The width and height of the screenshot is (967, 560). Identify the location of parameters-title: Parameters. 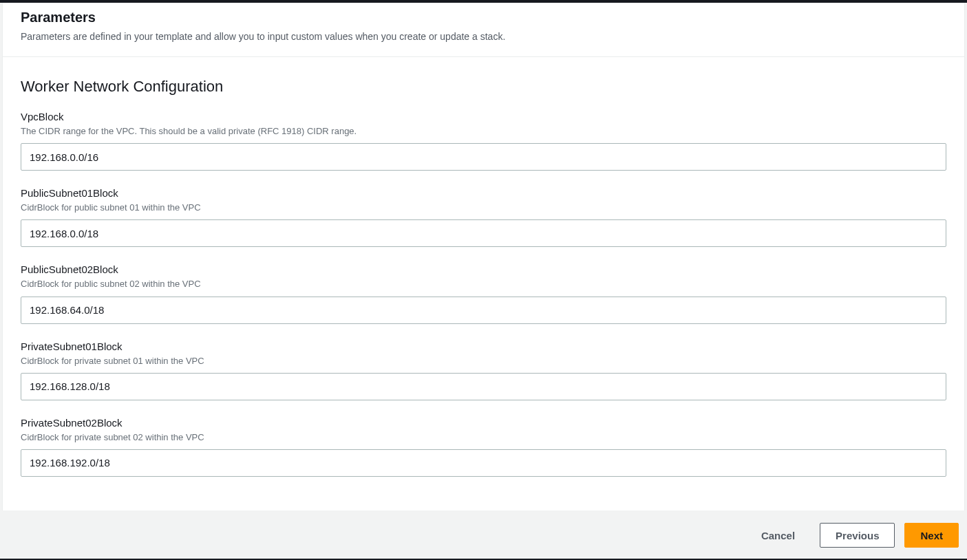
(483, 18).